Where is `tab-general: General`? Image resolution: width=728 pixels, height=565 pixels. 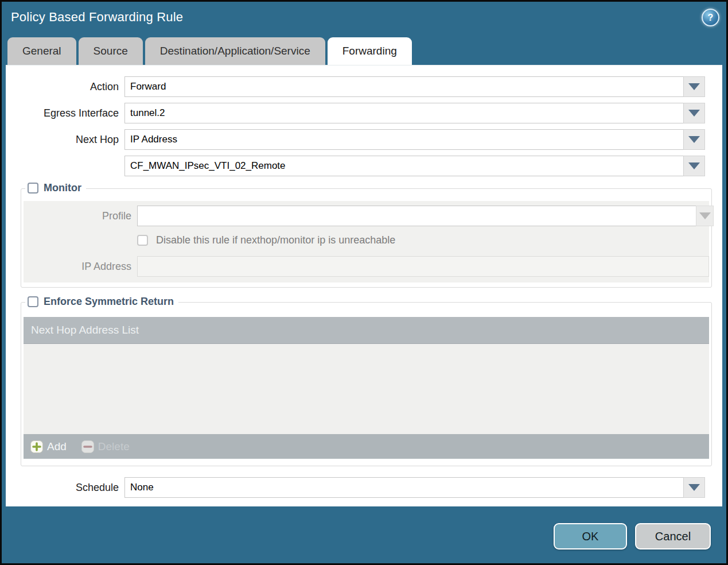
tab-general: General is located at coordinates (42, 51).